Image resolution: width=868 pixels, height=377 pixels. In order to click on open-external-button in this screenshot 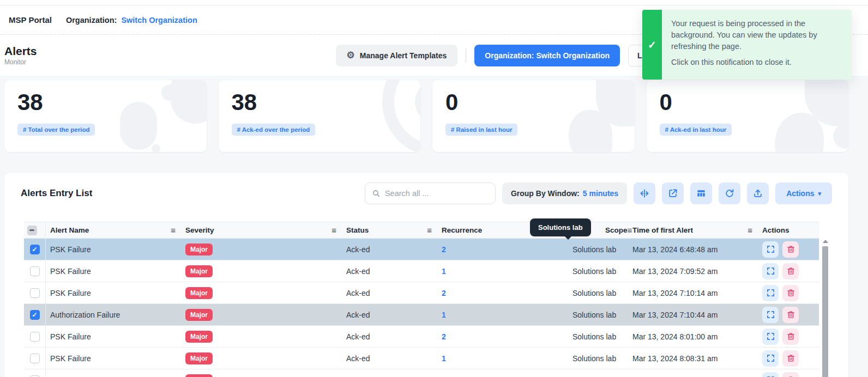, I will do `click(673, 193)`.